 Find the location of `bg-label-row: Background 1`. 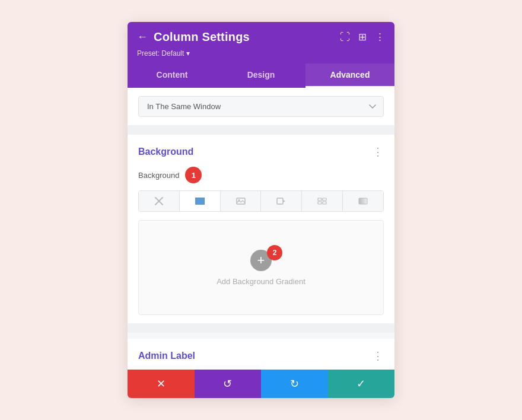

bg-label-row: Background 1 is located at coordinates (261, 175).